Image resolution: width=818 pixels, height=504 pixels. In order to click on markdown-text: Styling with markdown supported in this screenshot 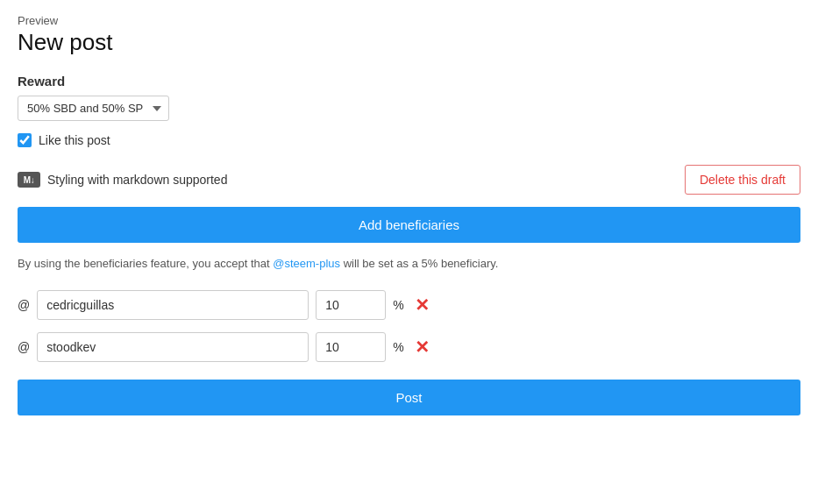, I will do `click(137, 180)`.